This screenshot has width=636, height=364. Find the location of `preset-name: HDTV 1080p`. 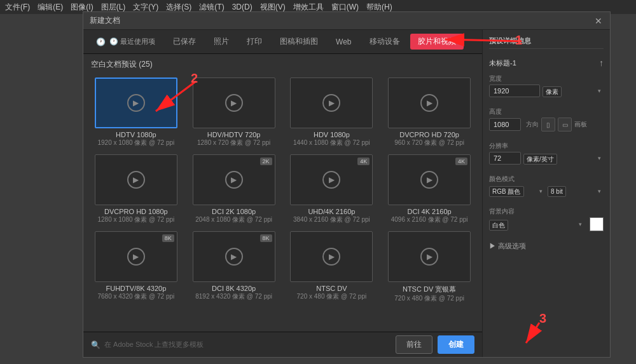

preset-name: HDTV 1080p is located at coordinates (136, 135).